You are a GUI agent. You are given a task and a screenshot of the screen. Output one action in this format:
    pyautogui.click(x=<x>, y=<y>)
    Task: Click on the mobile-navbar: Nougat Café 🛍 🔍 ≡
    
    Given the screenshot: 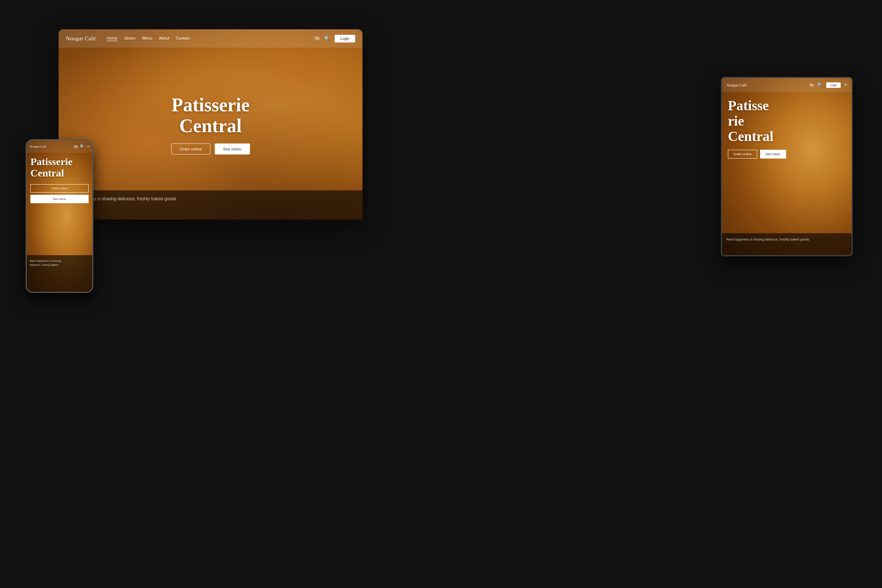 What is the action you would take?
    pyautogui.click(x=59, y=146)
    